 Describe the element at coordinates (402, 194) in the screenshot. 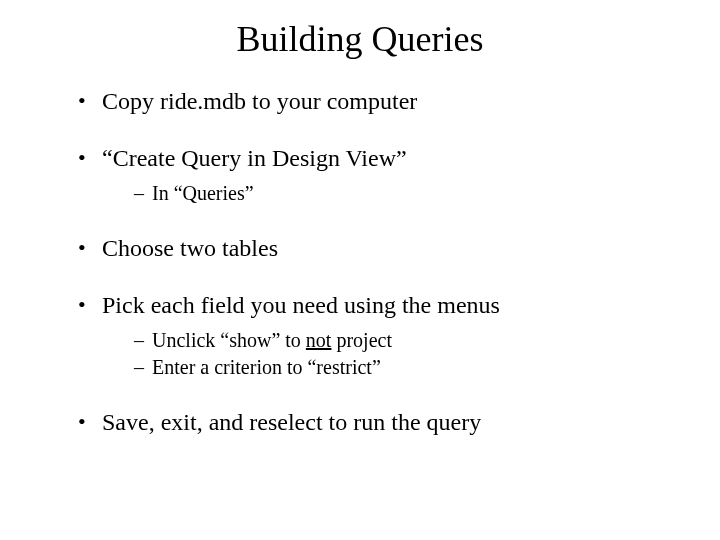

I see `sub-list-item: In “Queries”` at that location.